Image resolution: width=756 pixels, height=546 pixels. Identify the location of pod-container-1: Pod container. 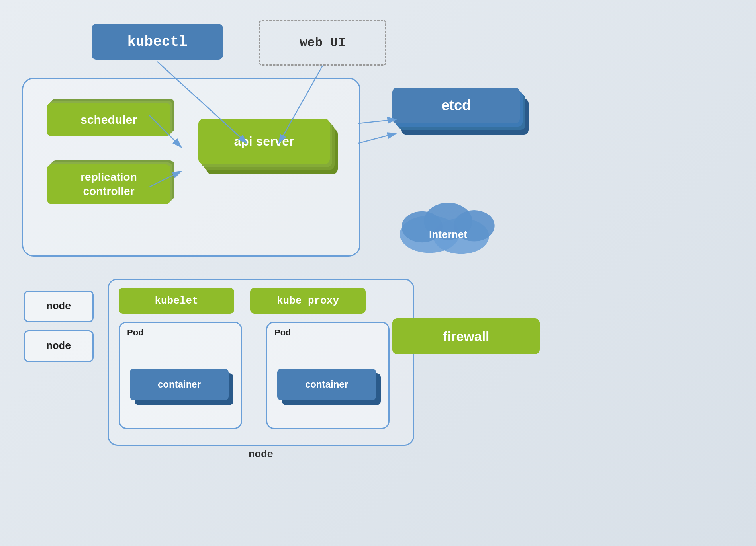
(180, 375).